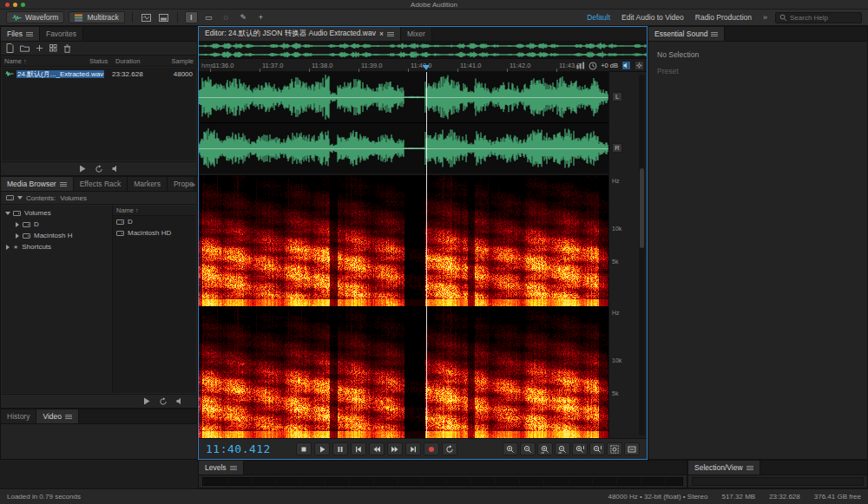 The image size is (868, 504). What do you see at coordinates (243, 17) in the screenshot?
I see `paintbrush-selection-tool-button: ✎` at bounding box center [243, 17].